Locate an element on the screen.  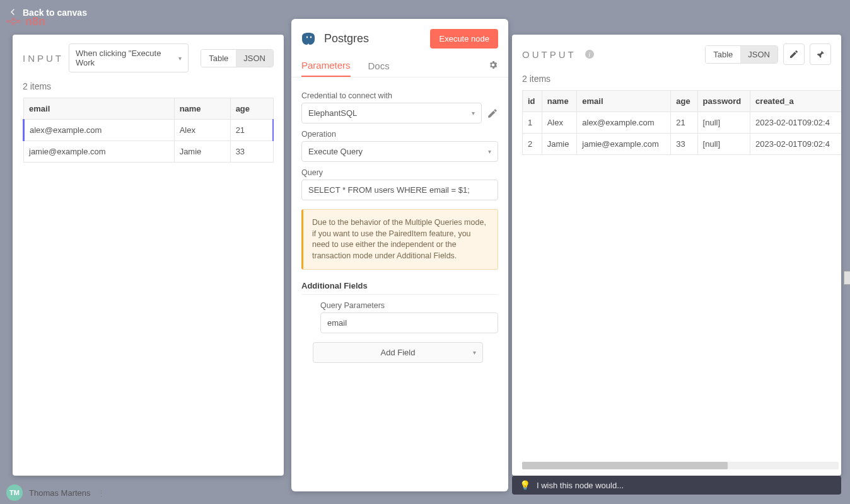
info-banner: Due to the behavior of the Multiple Quer… is located at coordinates (400, 239).